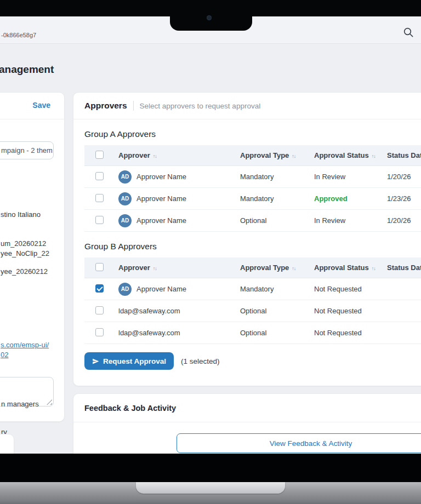 Image resolution: width=421 pixels, height=504 pixels. What do you see at coordinates (253, 301) in the screenshot?
I see `group-b-table: Approver↑↓ Approval Type↑↓ Approval Stat…` at bounding box center [253, 301].